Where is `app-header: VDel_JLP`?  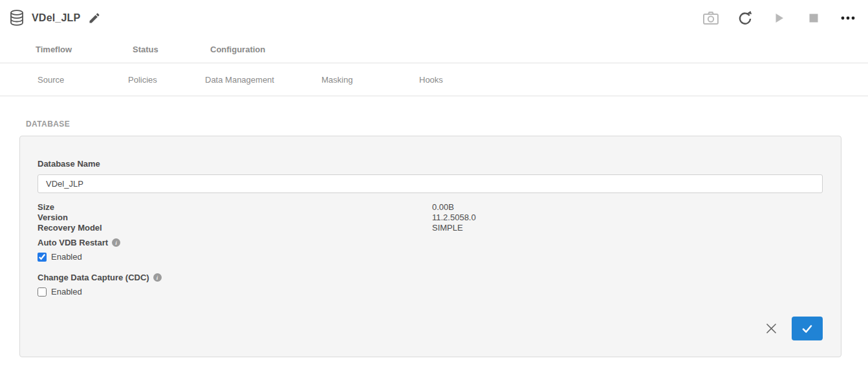
app-header: VDel_JLP is located at coordinates (434, 18).